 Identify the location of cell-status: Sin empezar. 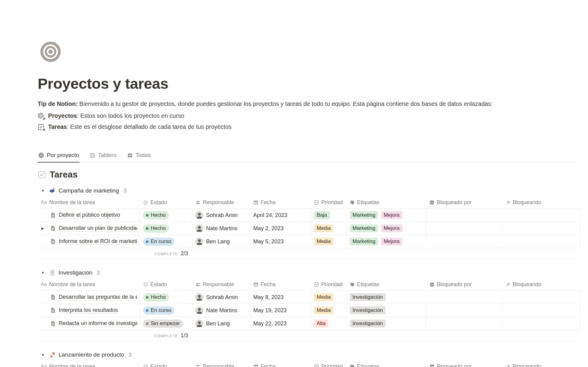
(166, 324).